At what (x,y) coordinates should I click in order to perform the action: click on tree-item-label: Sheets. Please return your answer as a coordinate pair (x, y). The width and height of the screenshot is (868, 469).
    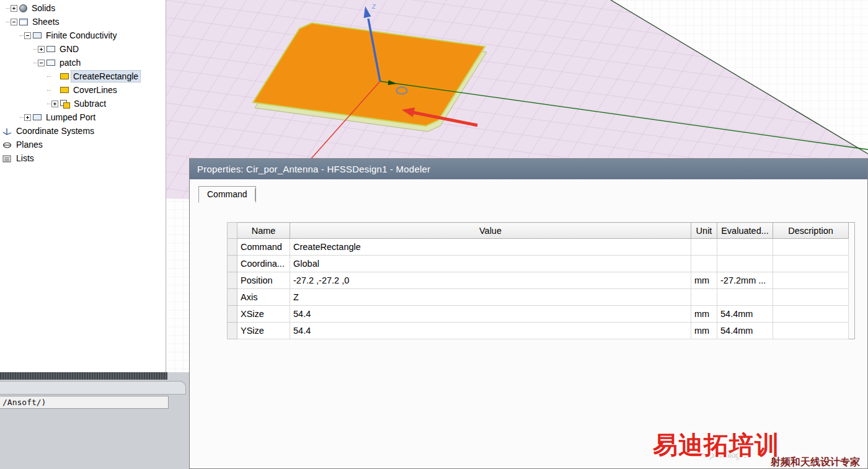
    Looking at the image, I should click on (46, 22).